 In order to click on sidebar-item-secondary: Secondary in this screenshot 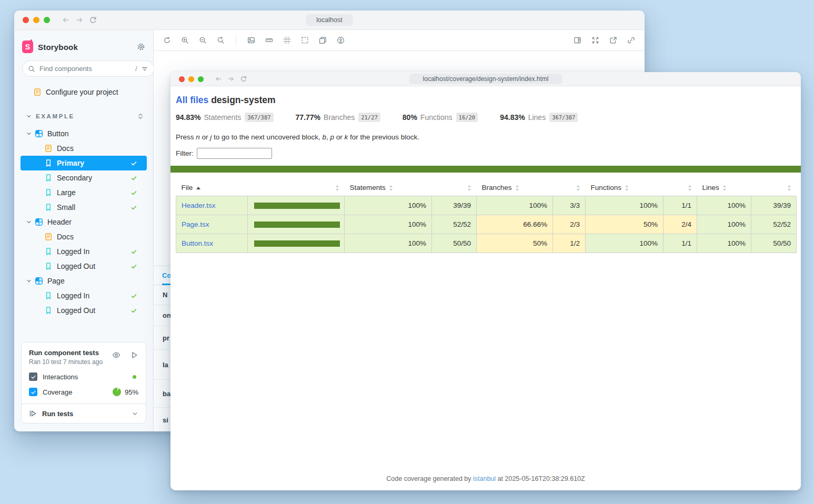, I will do `click(84, 178)`.